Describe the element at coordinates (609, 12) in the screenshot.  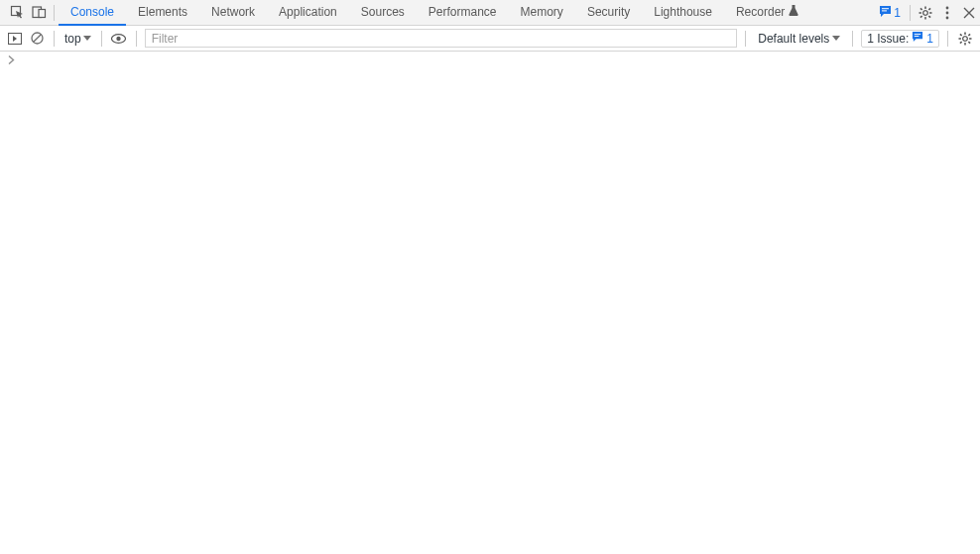
I see `tab-label: Security` at that location.